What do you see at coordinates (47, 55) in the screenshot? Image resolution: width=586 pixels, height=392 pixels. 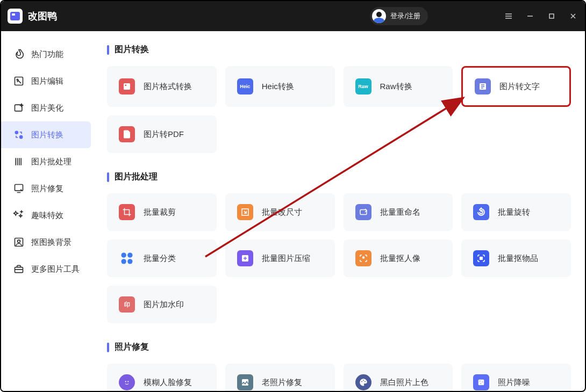 I see `sidebar-item-label: 热门功能` at bounding box center [47, 55].